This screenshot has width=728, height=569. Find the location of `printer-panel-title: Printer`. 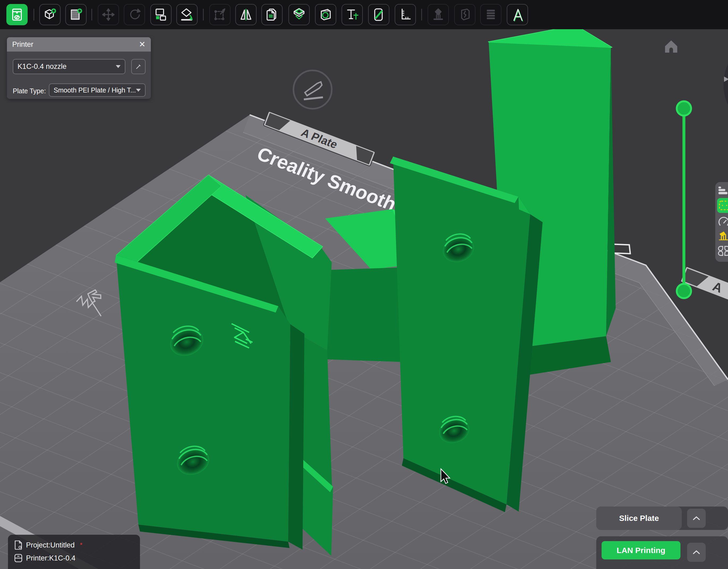

printer-panel-title: Printer is located at coordinates (23, 45).